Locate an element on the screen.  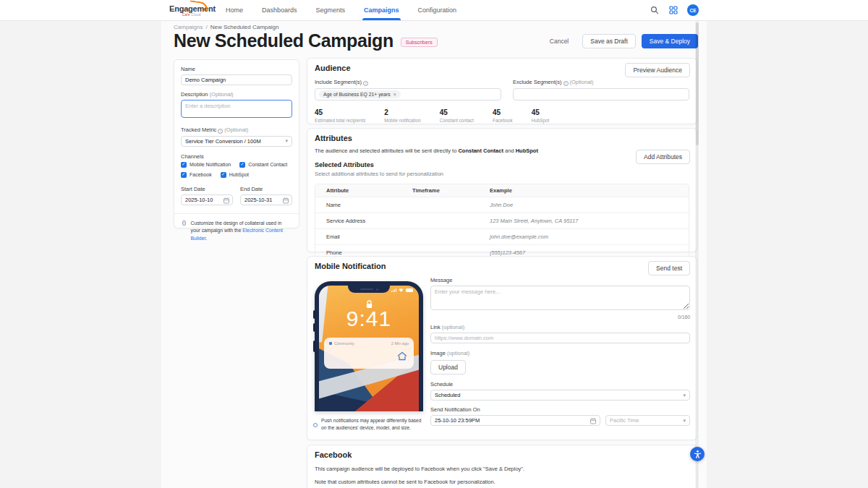
push-notification-disclaimer: Push notifications may appear differentl… is located at coordinates (370, 424).